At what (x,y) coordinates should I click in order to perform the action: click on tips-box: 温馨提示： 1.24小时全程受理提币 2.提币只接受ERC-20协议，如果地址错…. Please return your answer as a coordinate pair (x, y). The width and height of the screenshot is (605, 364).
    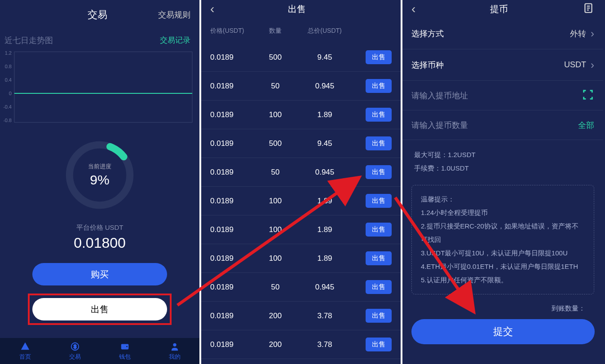
    Looking at the image, I should click on (503, 240).